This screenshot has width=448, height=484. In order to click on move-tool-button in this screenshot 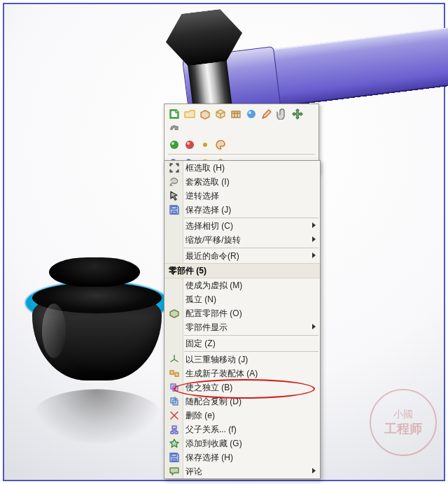, I will do `click(298, 114)`.